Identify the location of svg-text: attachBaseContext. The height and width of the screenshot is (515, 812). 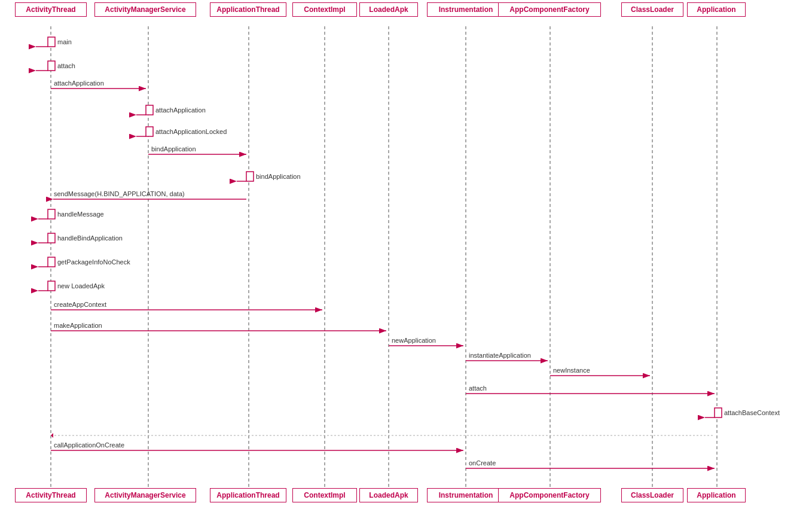
(752, 413).